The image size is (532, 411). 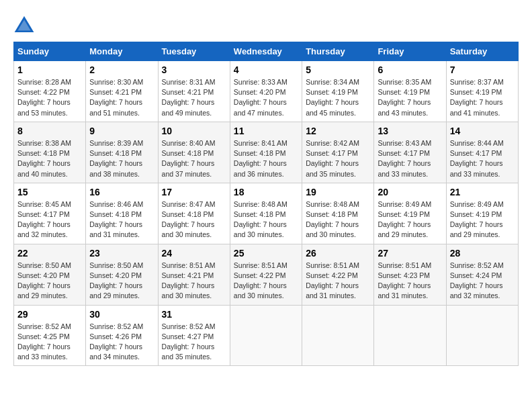 What do you see at coordinates (266, 91) in the screenshot?
I see `calendar-cell: 4 Sunrise: 8:33 AM Sunset: 4:20 PM Dayli…` at bounding box center [266, 91].